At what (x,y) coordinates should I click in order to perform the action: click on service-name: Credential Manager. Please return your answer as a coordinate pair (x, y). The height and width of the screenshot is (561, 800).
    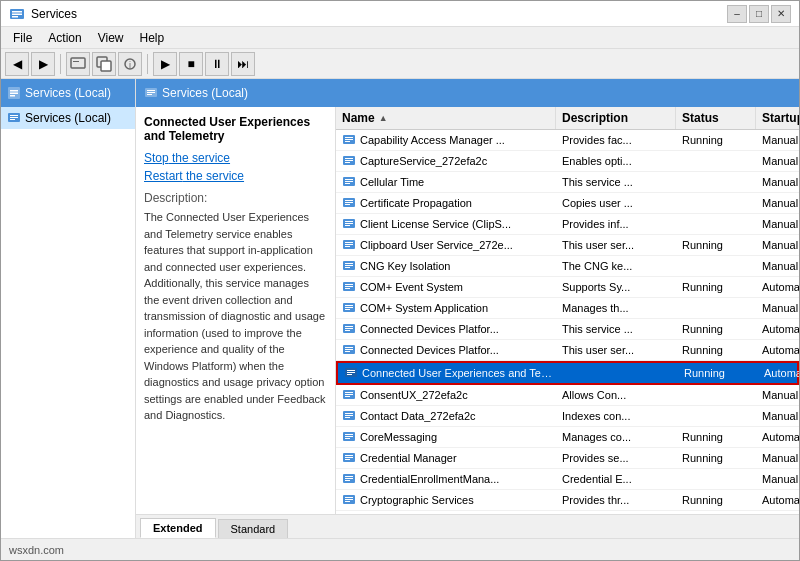
    Looking at the image, I should click on (408, 458).